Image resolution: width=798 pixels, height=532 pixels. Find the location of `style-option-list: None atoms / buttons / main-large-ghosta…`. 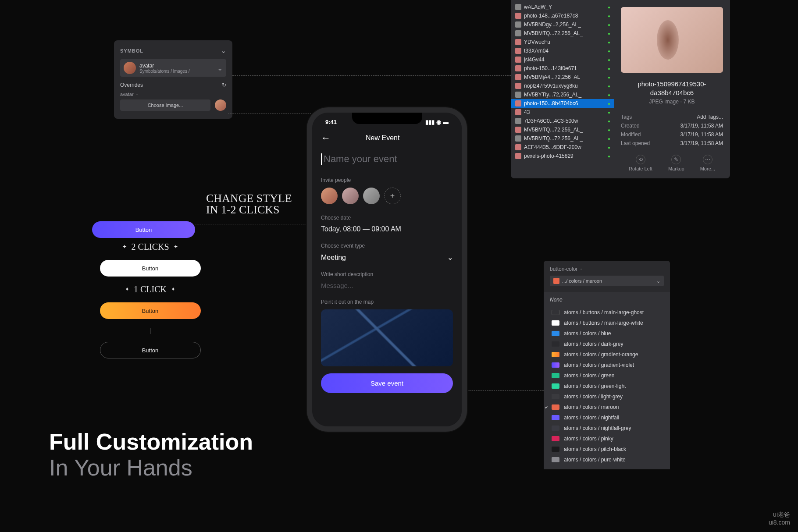

style-option-list: None atoms / buttons / main-large-ghosta… is located at coordinates (607, 381).